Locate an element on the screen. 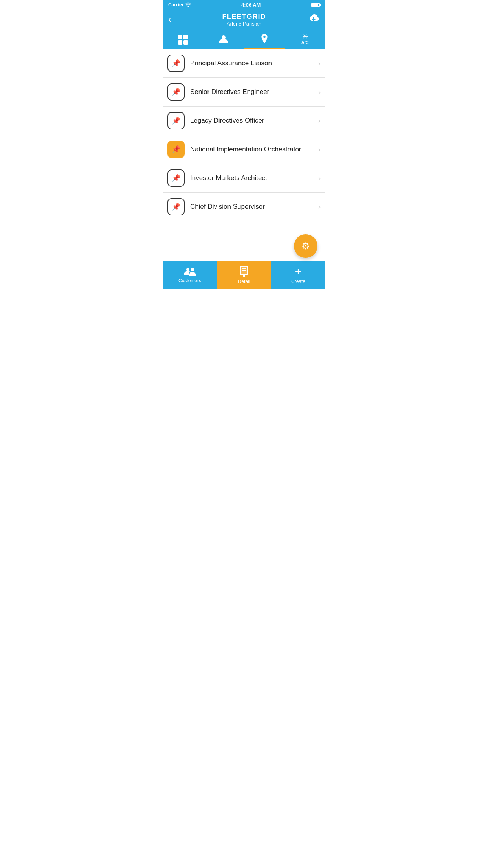 This screenshot has width=488, height=868. status-battery is located at coordinates (315, 5).